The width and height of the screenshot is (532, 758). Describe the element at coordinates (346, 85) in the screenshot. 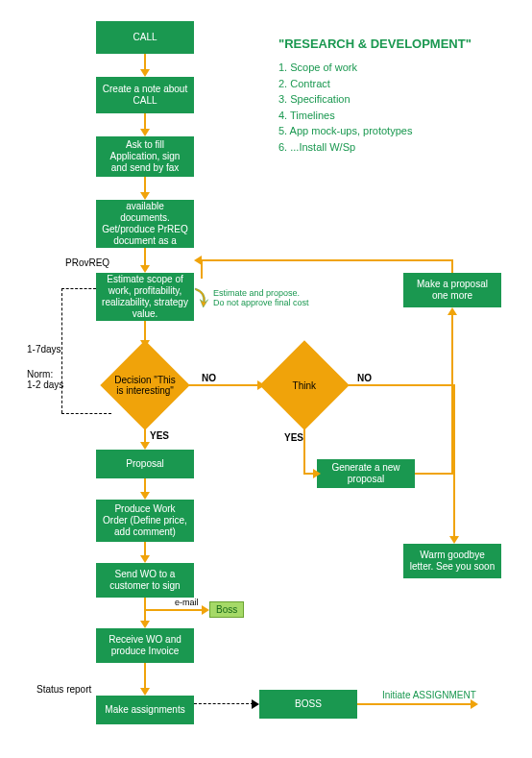

I see `list-item: 2. Contract` at that location.